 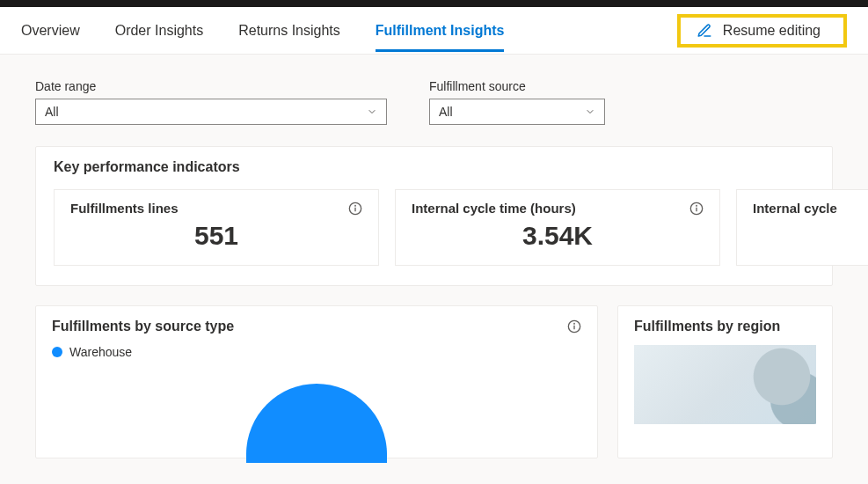 What do you see at coordinates (704, 31) in the screenshot?
I see `pencil-icon` at bounding box center [704, 31].